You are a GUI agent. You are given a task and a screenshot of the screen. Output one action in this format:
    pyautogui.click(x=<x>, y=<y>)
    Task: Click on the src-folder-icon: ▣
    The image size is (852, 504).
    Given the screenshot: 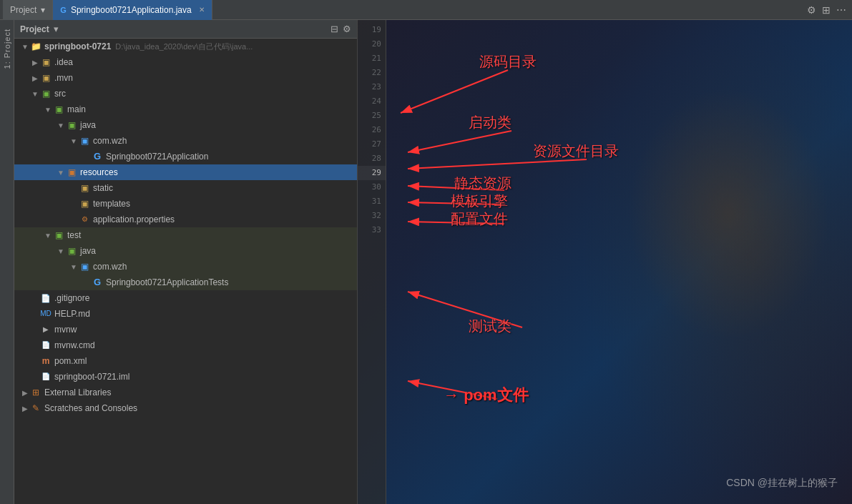 What is the action you would take?
    pyautogui.click(x=46, y=94)
    